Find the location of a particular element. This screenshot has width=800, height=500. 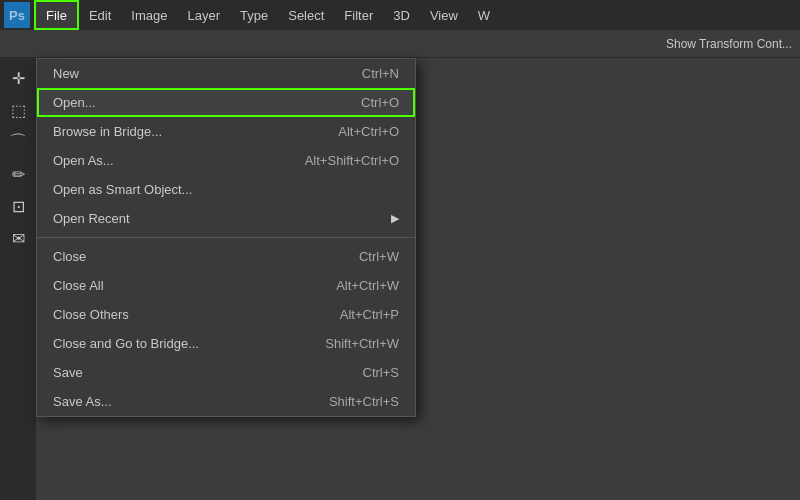

menu-item-save-shortcut: Ctrl+S is located at coordinates (381, 372).